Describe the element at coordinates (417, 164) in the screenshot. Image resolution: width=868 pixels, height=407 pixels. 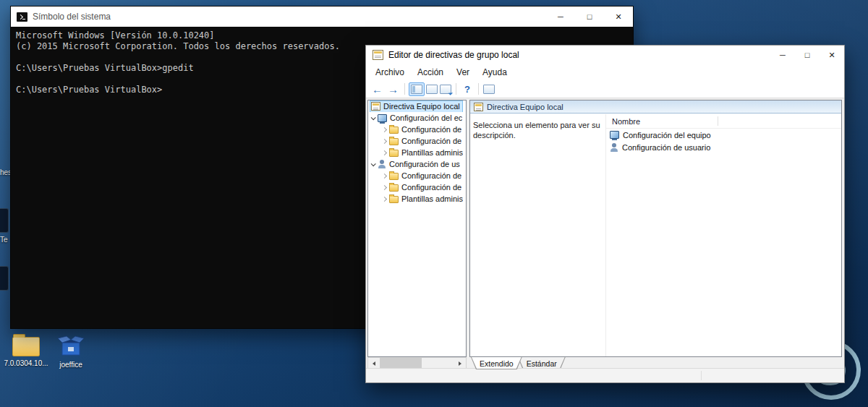
I see `tree-node-user-config: Configuración de us` at that location.